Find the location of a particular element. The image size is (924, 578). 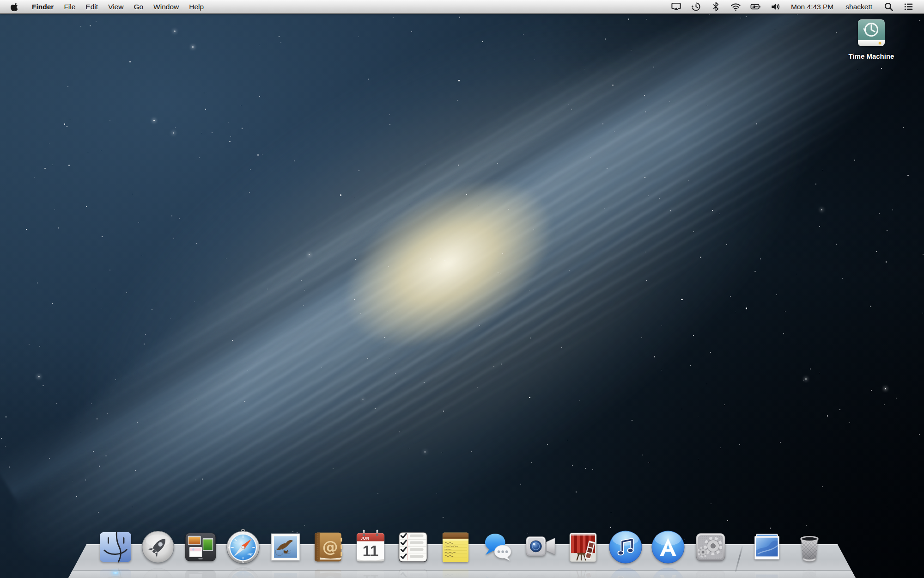

svg-text: 11 is located at coordinates (371, 551).